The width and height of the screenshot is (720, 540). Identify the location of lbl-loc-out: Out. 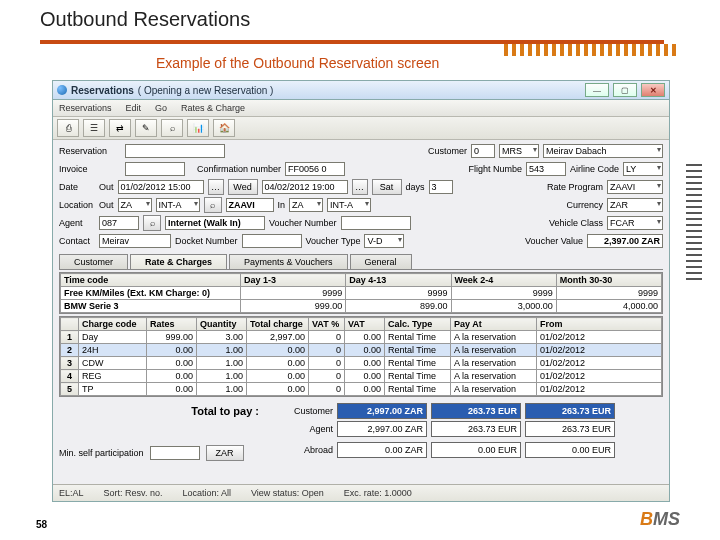
(106, 205).